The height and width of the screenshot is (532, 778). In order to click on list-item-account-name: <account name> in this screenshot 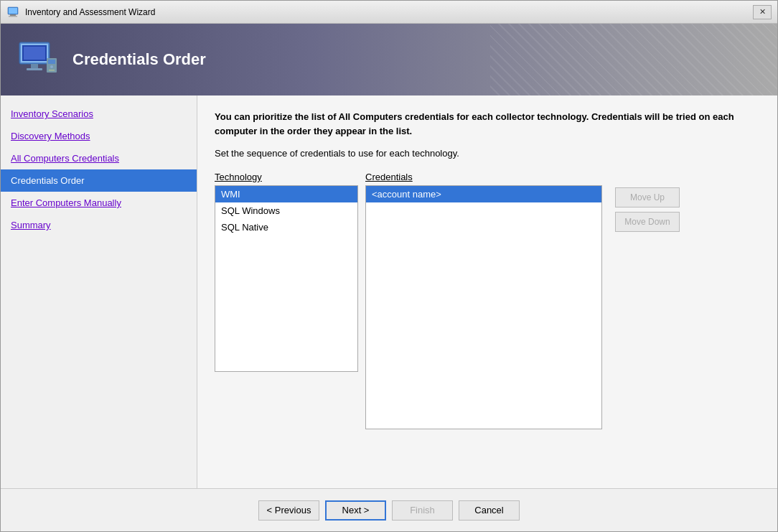, I will do `click(484, 194)`.